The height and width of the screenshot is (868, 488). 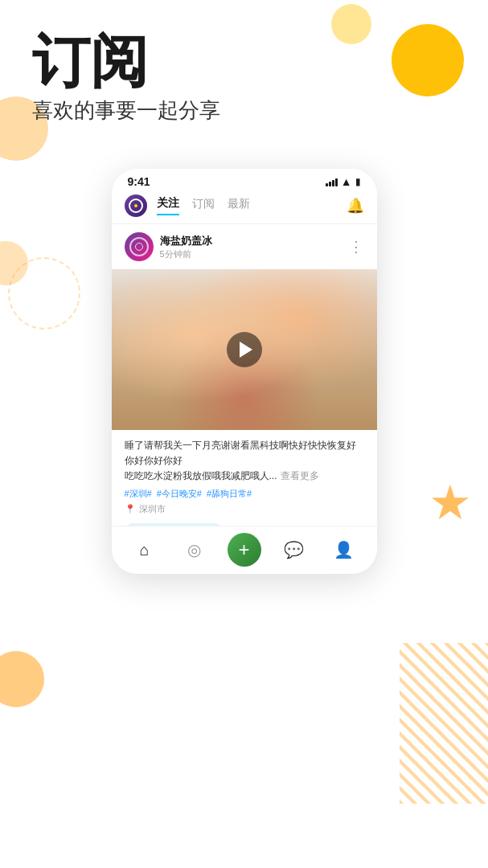 What do you see at coordinates (450, 502) in the screenshot?
I see `decoration-star: ★` at bounding box center [450, 502].